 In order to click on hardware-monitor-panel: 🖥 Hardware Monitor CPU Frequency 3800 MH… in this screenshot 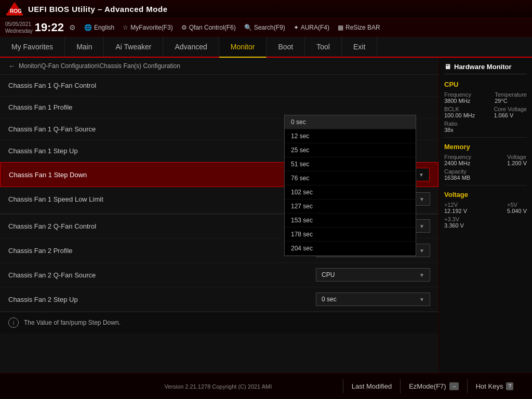, I will do `click(485, 215)`.